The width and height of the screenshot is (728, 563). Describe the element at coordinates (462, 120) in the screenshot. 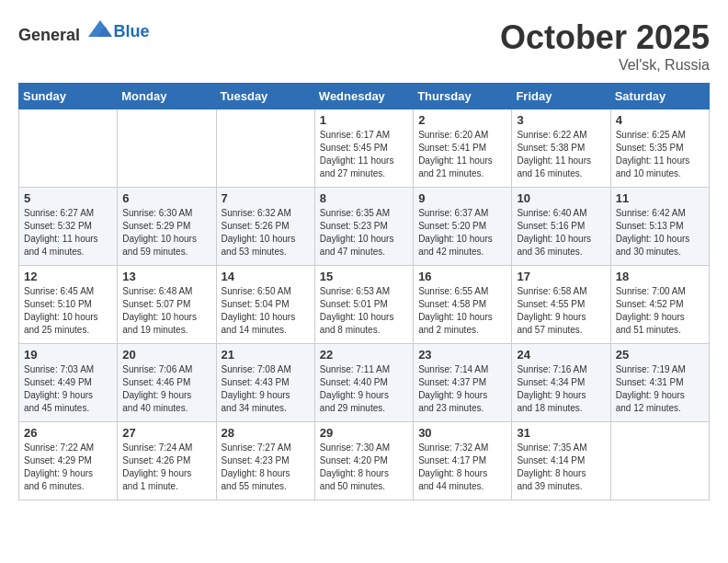

I see `day-number: 2` at that location.